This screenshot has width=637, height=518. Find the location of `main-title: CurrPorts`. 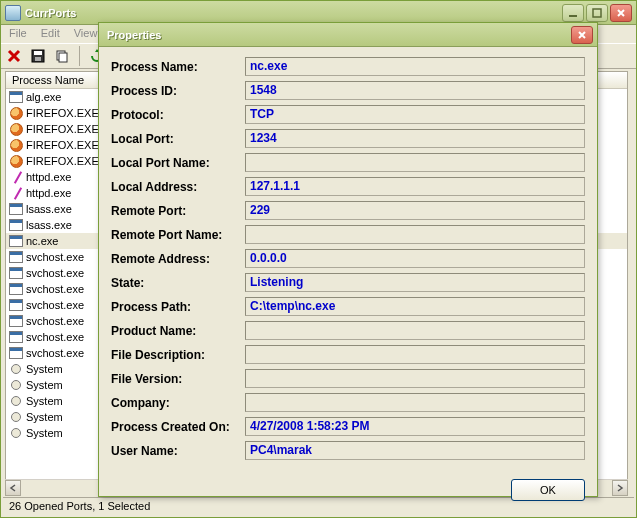

main-title: CurrPorts is located at coordinates (294, 13).